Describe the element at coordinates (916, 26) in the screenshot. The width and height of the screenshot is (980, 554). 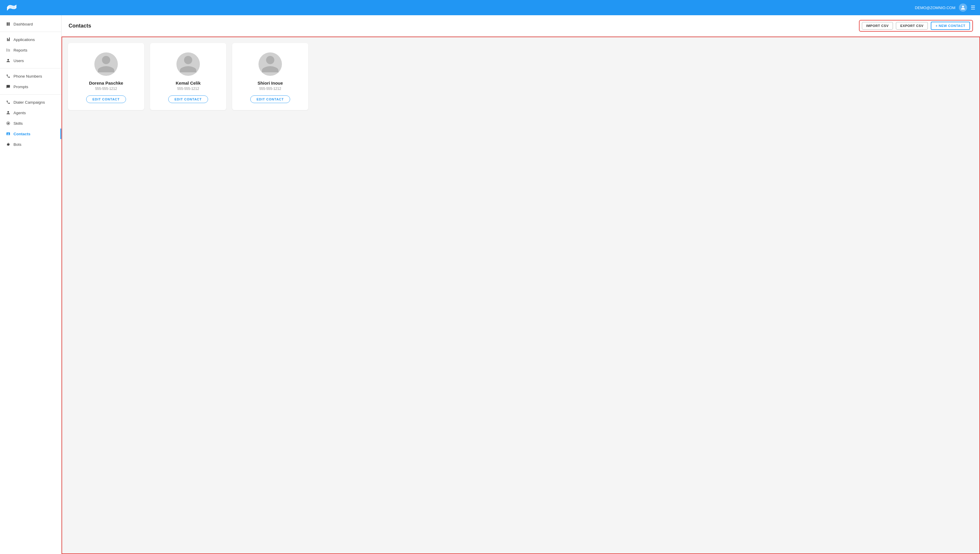
I see `header-actions: IMPORT CSV EXPORT CSV + NEW CONTACT` at that location.